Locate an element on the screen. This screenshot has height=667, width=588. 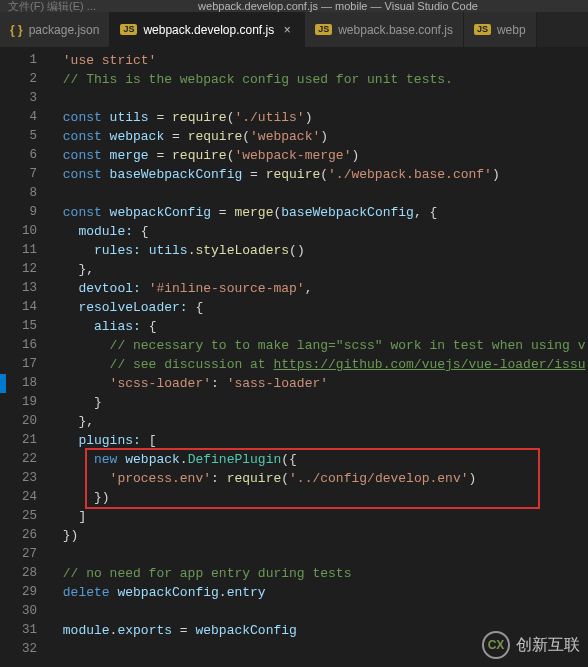
code-line: // necessary to to make lang="scss" work… is located at coordinates (322, 346).